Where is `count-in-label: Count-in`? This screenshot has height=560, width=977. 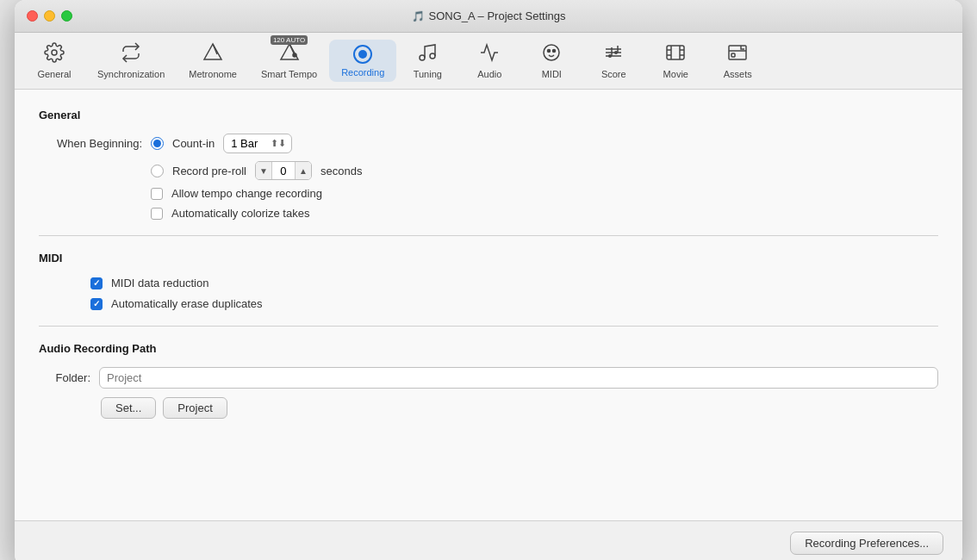
count-in-label: Count-in is located at coordinates (193, 143).